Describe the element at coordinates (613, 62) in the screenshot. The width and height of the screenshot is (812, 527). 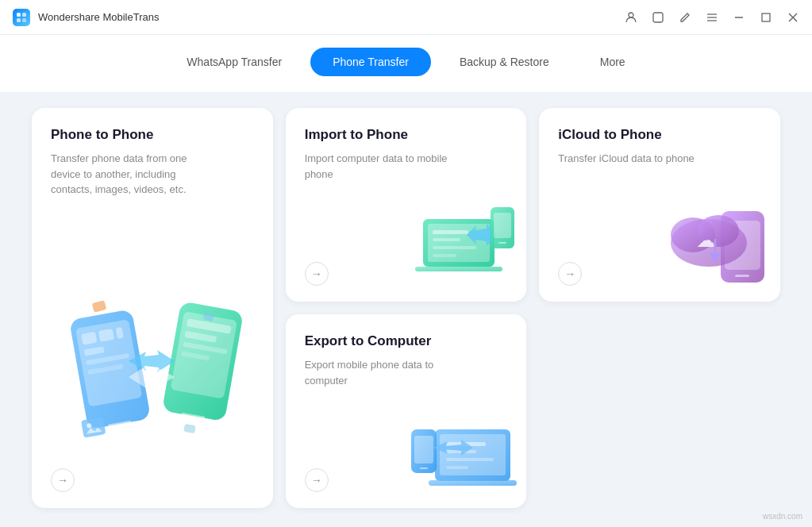
I see `tab-more: More` at that location.